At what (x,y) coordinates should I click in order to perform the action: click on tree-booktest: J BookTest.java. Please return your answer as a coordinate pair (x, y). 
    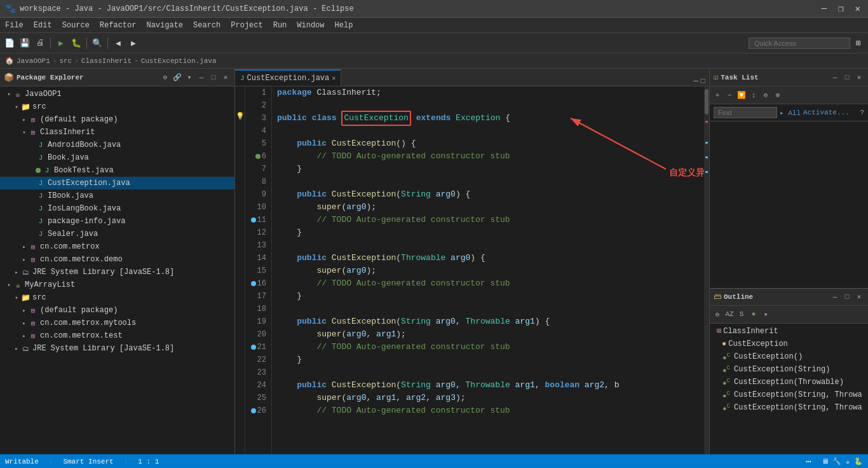
    Looking at the image, I should click on (117, 170).